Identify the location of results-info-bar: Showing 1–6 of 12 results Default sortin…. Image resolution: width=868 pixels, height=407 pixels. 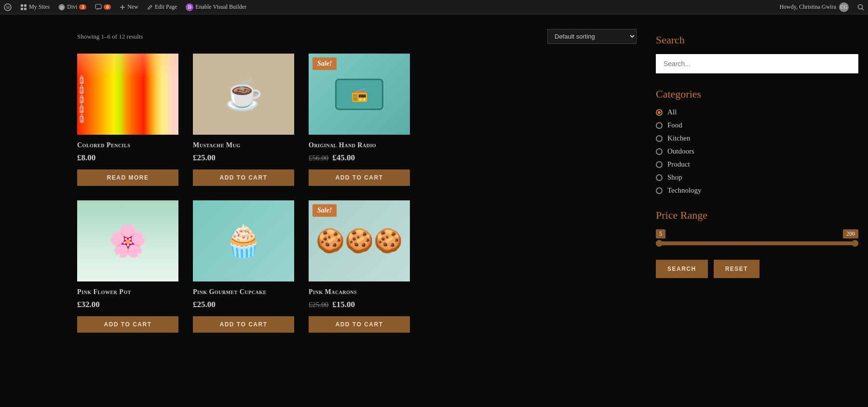
(357, 37).